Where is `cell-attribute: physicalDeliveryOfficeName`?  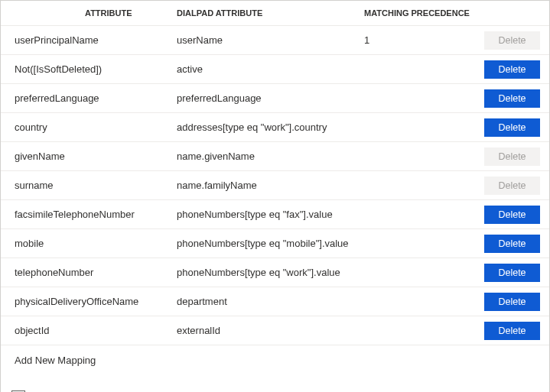
cell-attribute: physicalDeliveryOfficeName is located at coordinates (89, 301).